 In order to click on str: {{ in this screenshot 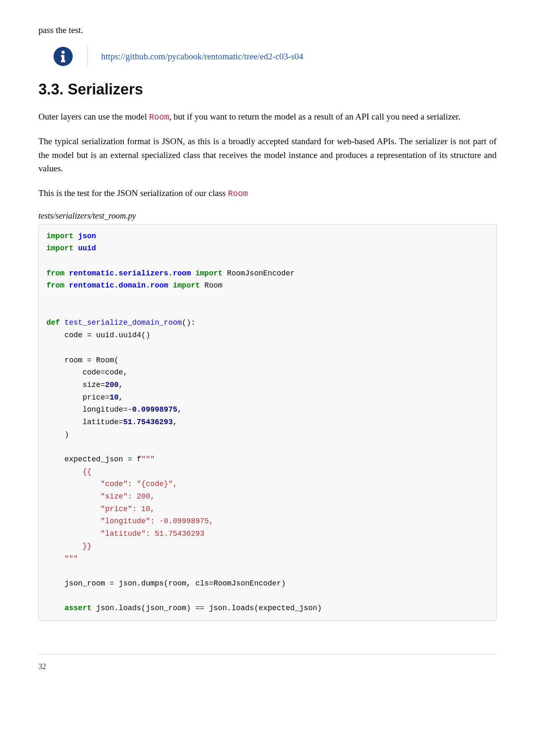, I will do `click(69, 472)`.